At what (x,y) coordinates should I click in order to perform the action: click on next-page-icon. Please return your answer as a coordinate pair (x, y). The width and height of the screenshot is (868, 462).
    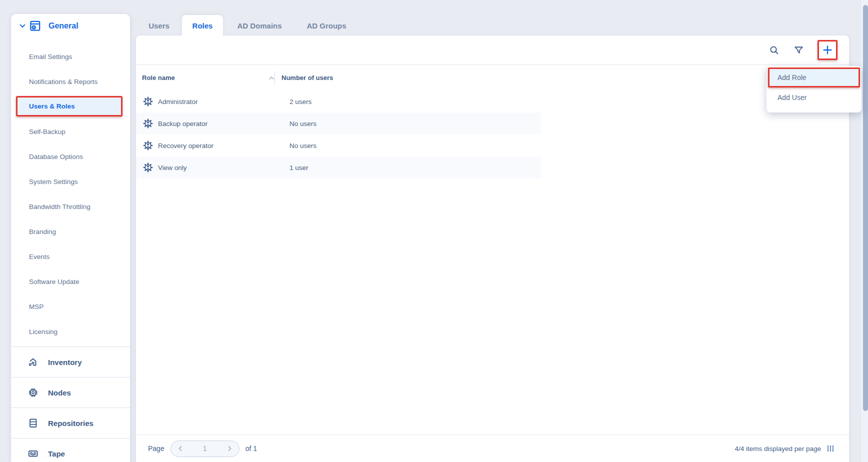
    Looking at the image, I should click on (230, 448).